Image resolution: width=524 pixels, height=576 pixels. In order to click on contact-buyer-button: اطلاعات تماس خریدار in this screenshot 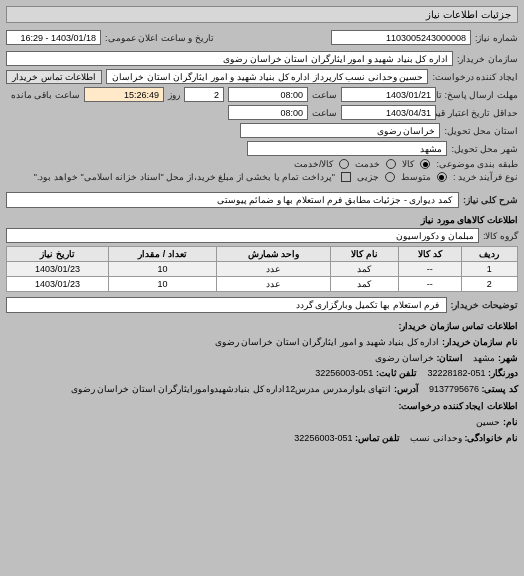, I will do `click(54, 77)`.